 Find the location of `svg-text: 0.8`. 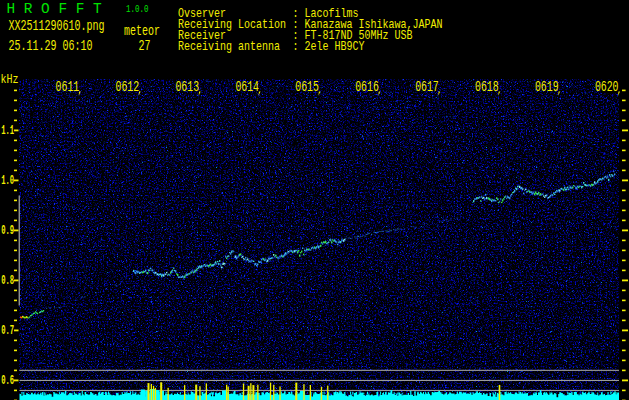

svg-text: 0.8 is located at coordinates (8, 281).